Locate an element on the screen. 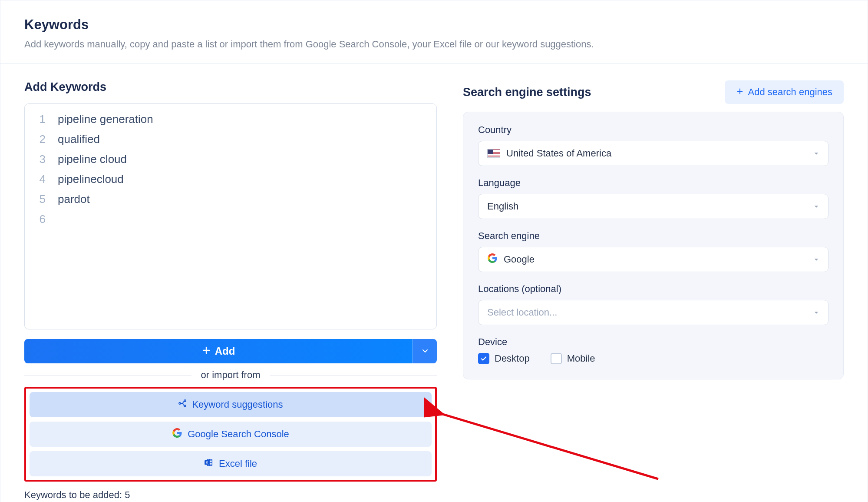 The height and width of the screenshot is (502, 868). search-engine-select: Google is located at coordinates (653, 259).